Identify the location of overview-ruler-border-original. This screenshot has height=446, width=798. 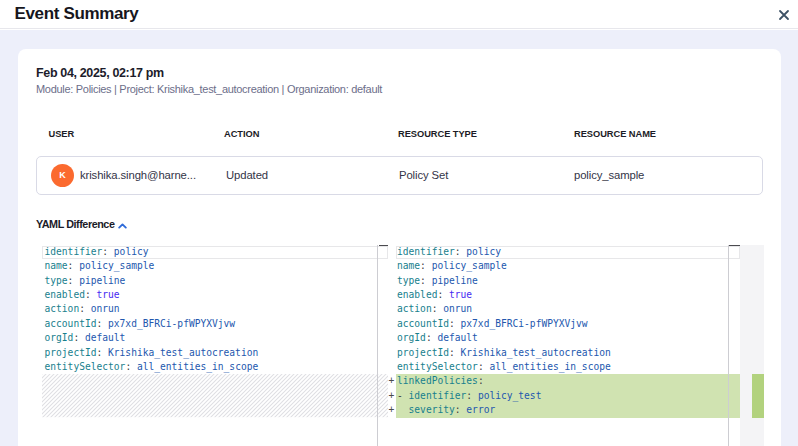
(378, 346).